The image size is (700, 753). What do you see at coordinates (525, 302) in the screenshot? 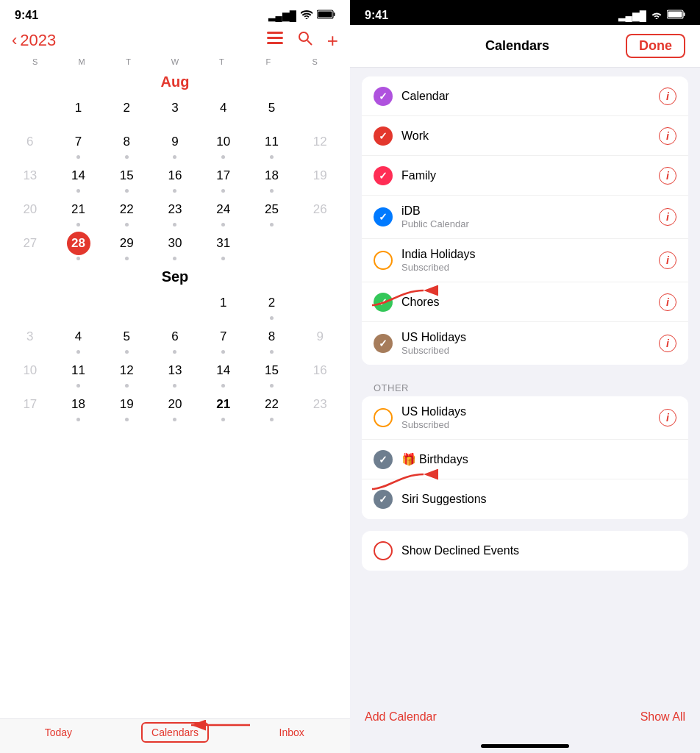
I see `list-item-chores: ✓ Chores i` at bounding box center [525, 302].